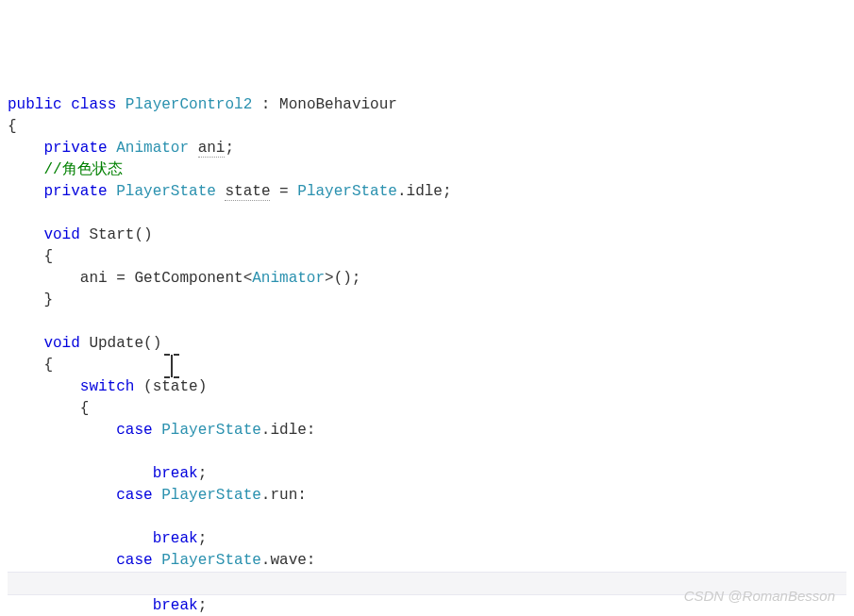 This screenshot has width=854, height=616. Describe the element at coordinates (170, 387) in the screenshot. I see `text: (state)` at that location.